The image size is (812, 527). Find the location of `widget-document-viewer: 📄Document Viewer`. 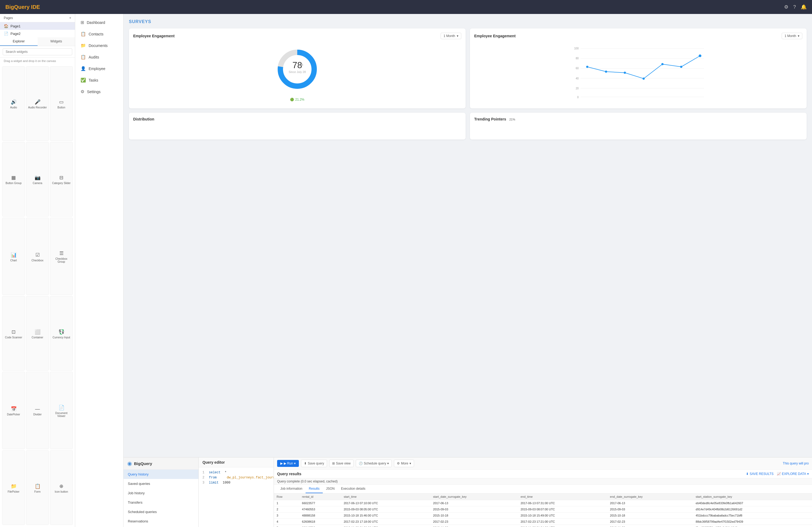

widget-document-viewer: 📄Document Viewer is located at coordinates (61, 410).